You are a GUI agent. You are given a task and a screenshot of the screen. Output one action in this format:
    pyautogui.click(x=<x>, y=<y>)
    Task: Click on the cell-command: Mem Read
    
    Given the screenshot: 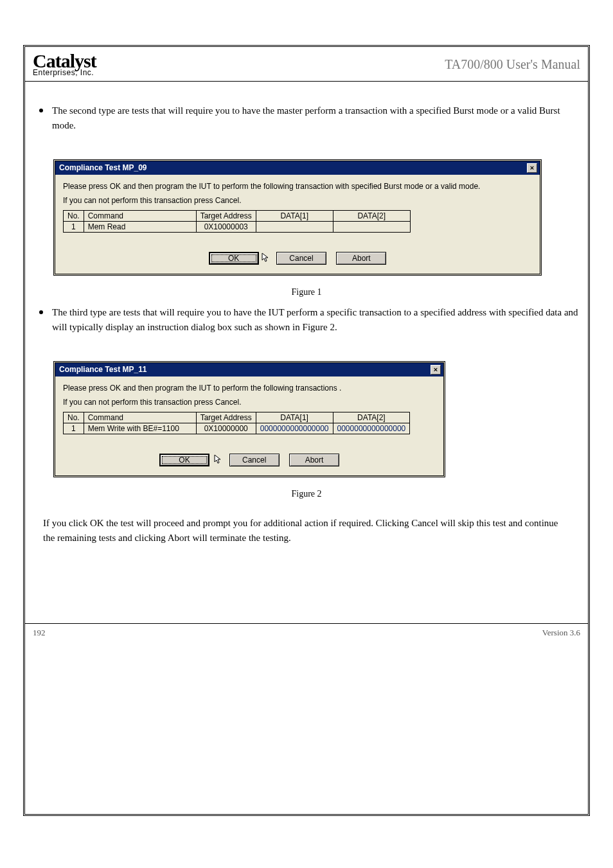 What is the action you would take?
    pyautogui.click(x=140, y=227)
    